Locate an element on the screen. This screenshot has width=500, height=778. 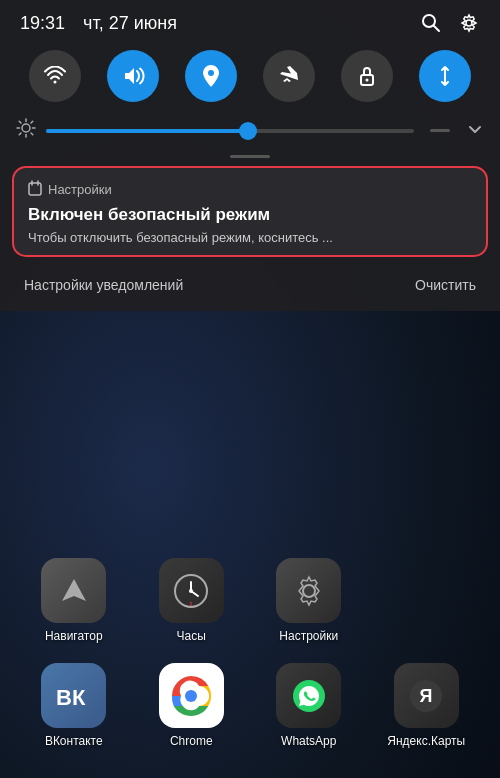
notification-app-name: Настройки is located at coordinates (80, 190).